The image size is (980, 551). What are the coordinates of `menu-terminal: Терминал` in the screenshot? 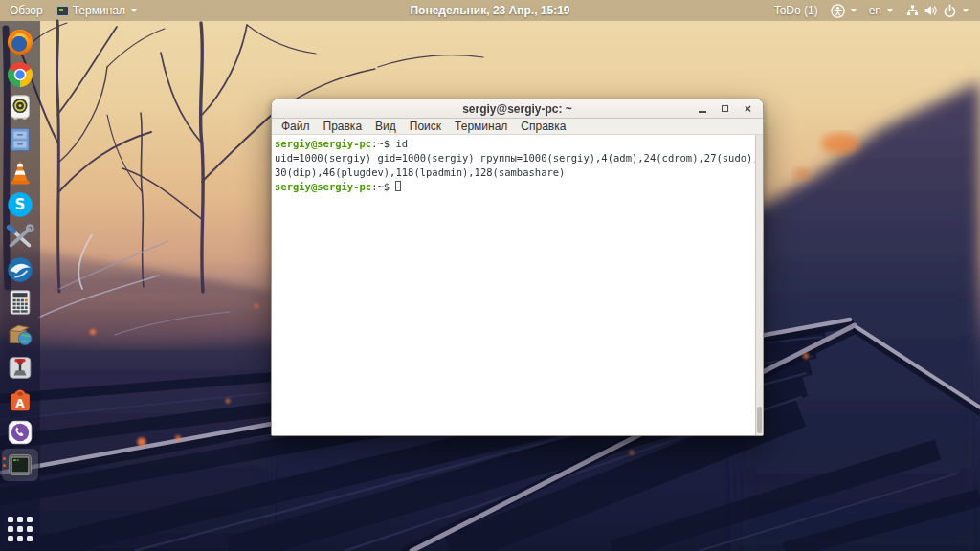 It's located at (480, 126).